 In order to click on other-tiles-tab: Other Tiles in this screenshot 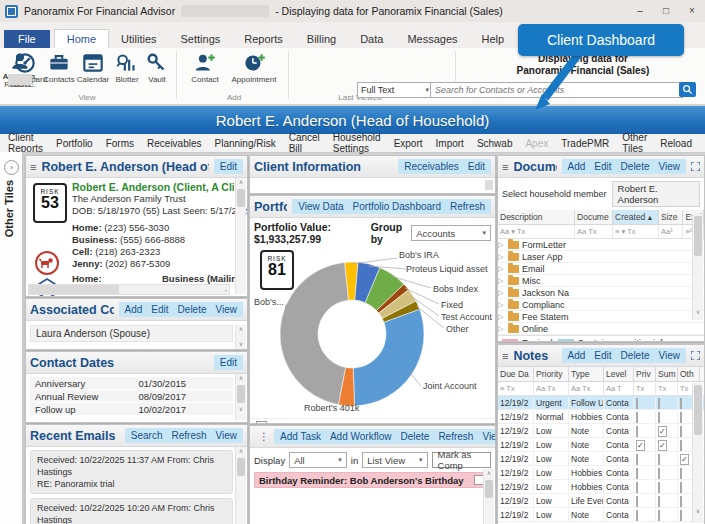, I will do `click(9, 208)`.